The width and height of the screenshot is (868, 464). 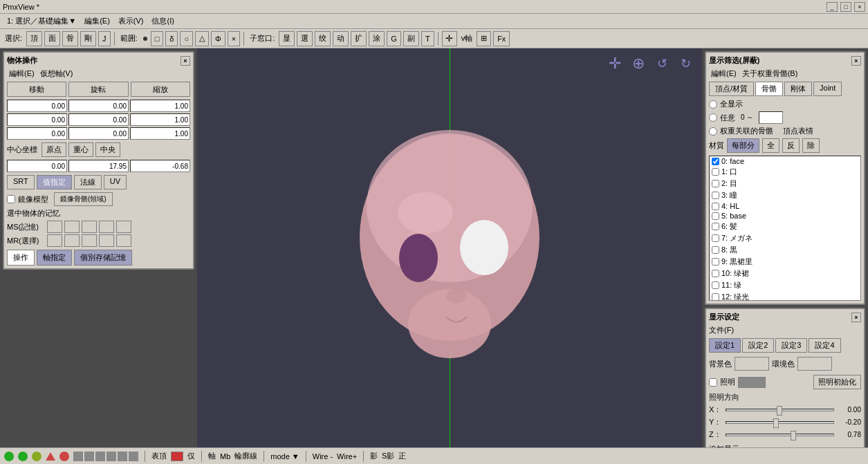 I want to click on mode-joint: J, so click(x=104, y=39).